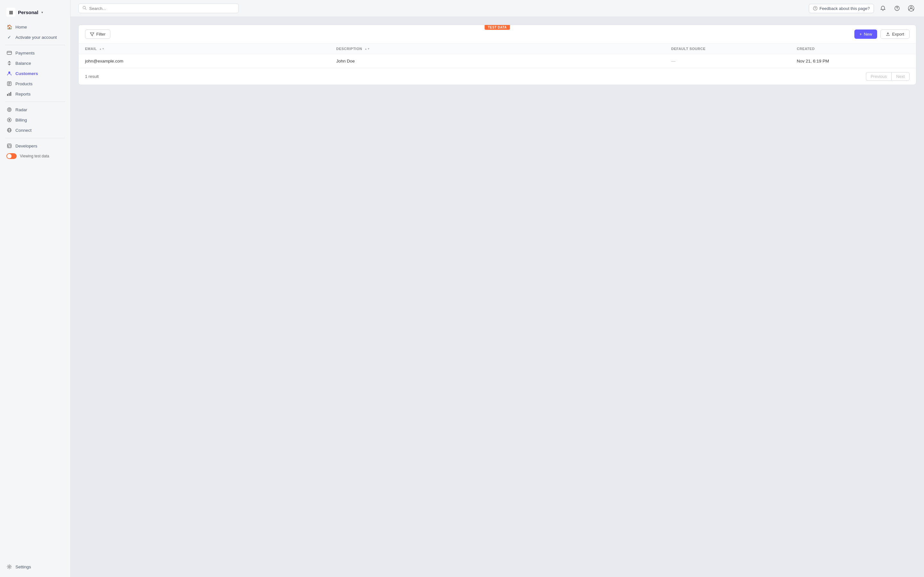  Describe the element at coordinates (842, 8) in the screenshot. I see `feedback-button: Feedback about this page?` at that location.